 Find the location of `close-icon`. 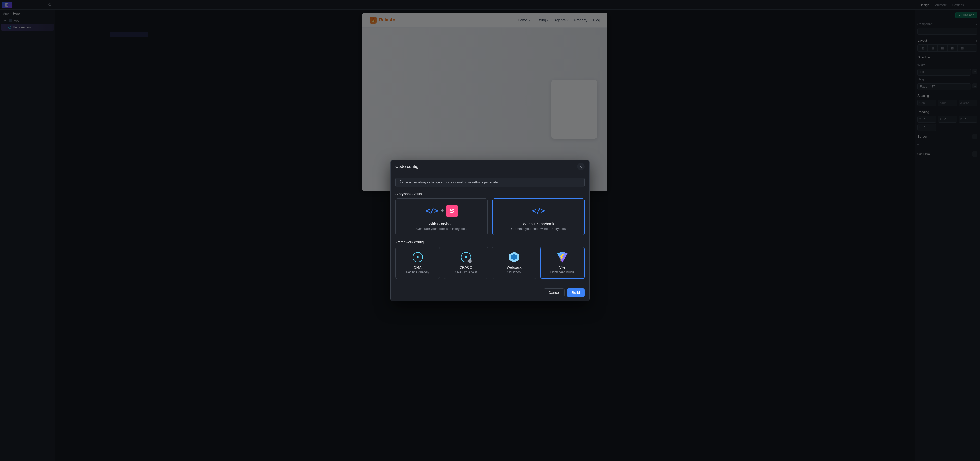

close-icon is located at coordinates (581, 166).